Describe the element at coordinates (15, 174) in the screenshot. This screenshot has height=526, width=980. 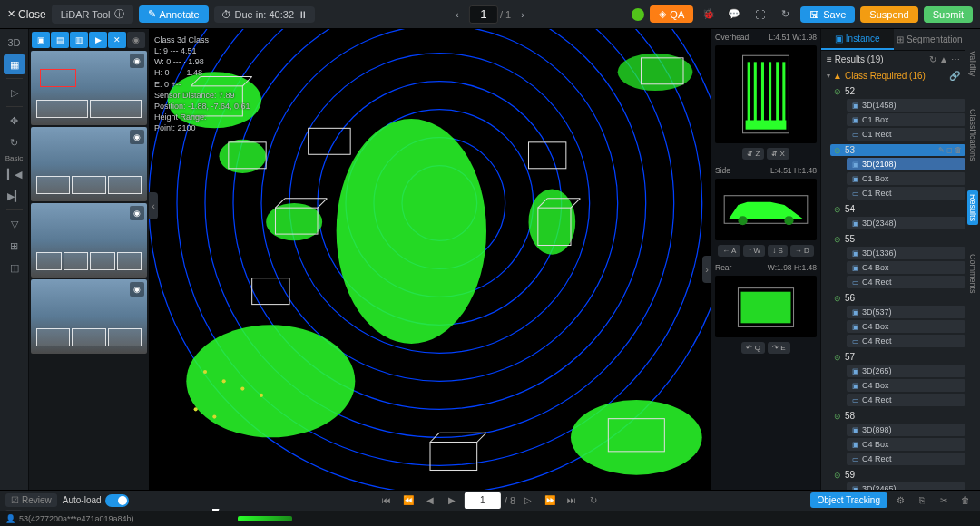
I see `step-back: ▎◀` at that location.